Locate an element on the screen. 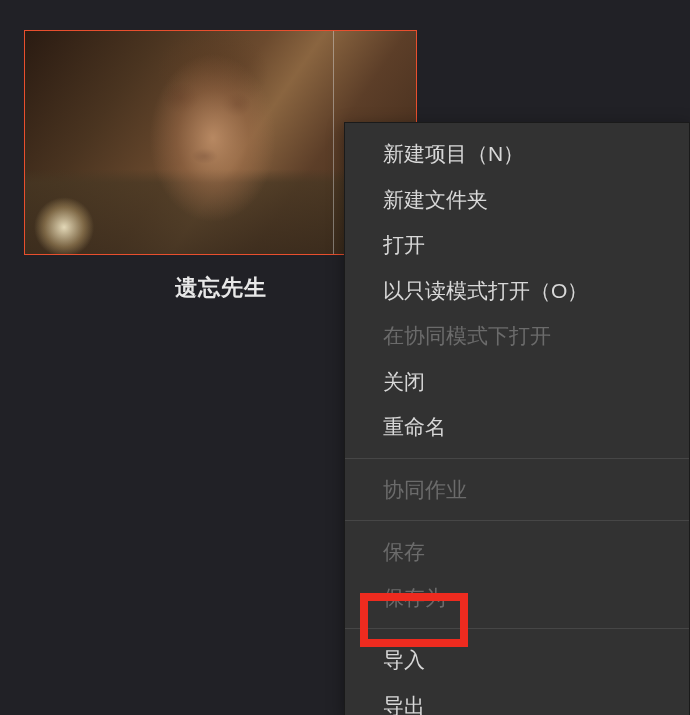 The width and height of the screenshot is (690, 715). menu-open: 打开 is located at coordinates (517, 245).